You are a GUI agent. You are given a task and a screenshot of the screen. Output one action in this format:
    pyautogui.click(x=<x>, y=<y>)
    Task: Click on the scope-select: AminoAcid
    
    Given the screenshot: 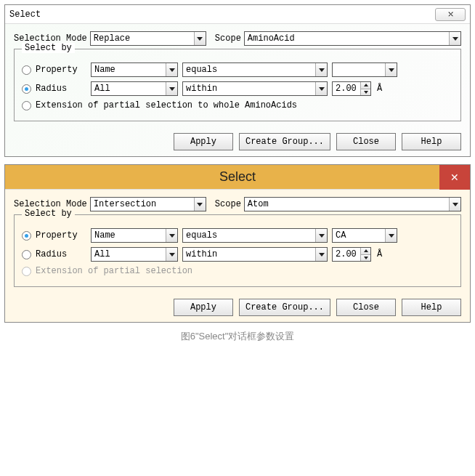 What is the action you would take?
    pyautogui.click(x=353, y=39)
    